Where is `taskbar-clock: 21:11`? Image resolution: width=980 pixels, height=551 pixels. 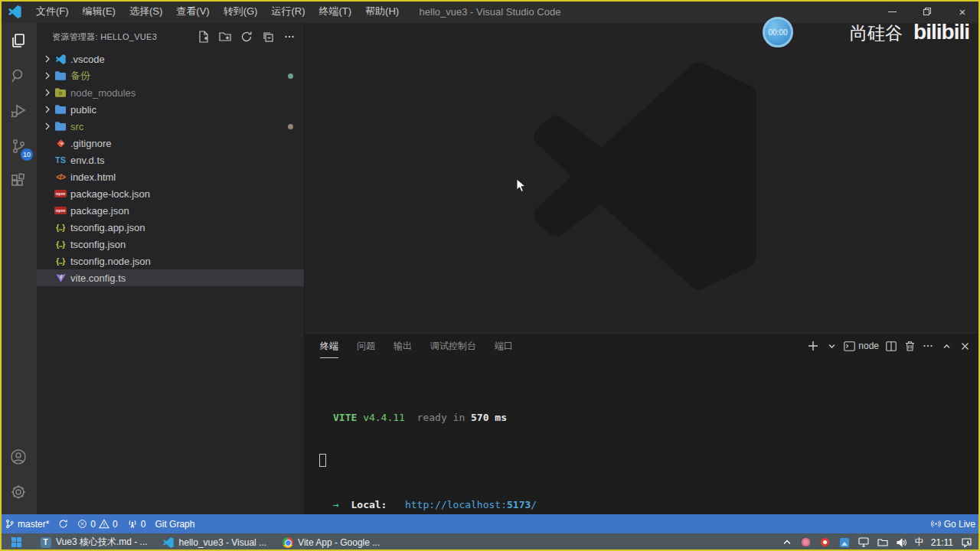 taskbar-clock: 21:11 is located at coordinates (942, 543).